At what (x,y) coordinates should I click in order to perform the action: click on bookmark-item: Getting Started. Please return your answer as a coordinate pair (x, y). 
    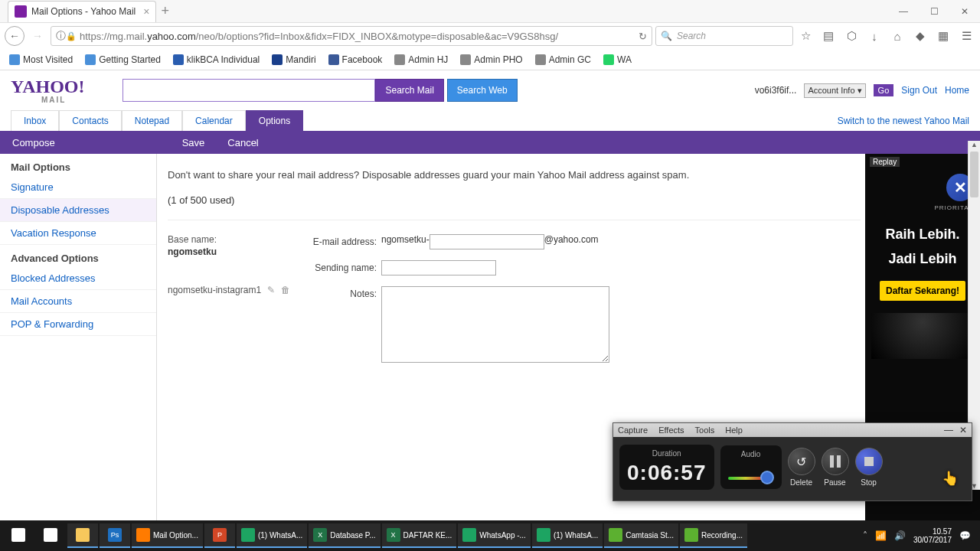
    Looking at the image, I should click on (122, 60).